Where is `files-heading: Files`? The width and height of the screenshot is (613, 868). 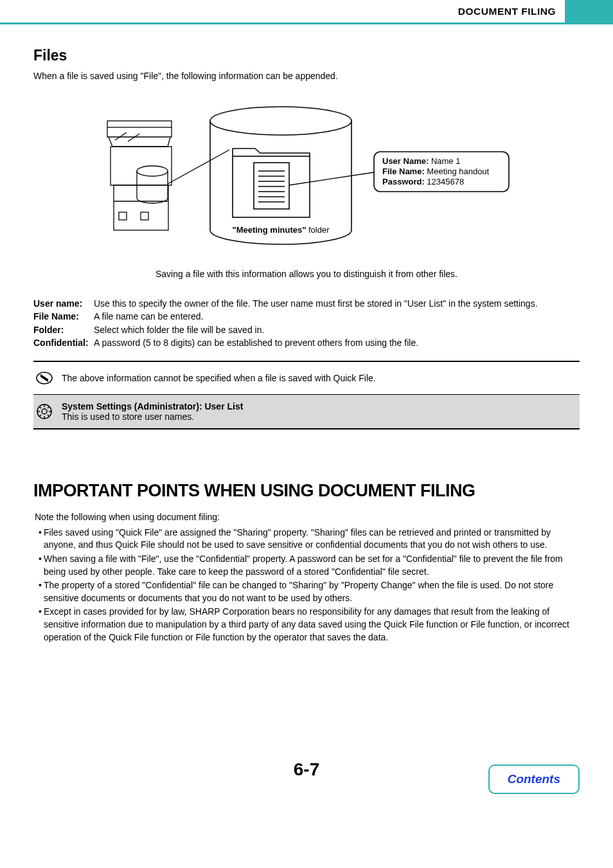 files-heading: Files is located at coordinates (306, 55).